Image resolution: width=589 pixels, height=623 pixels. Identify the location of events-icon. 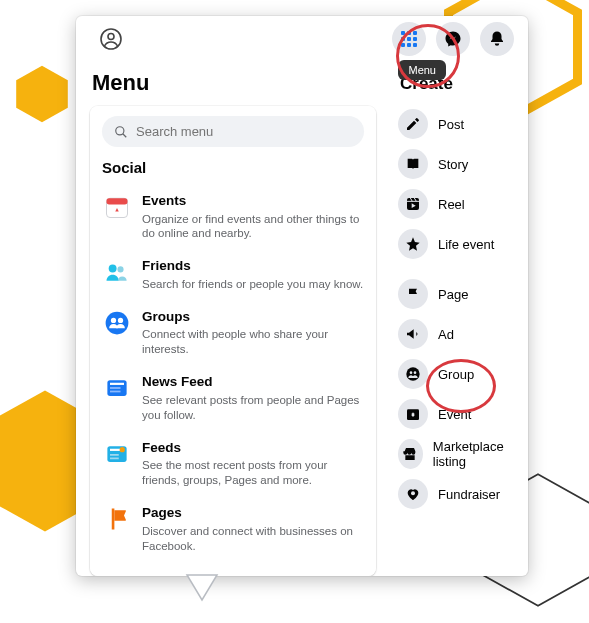
(117, 207).